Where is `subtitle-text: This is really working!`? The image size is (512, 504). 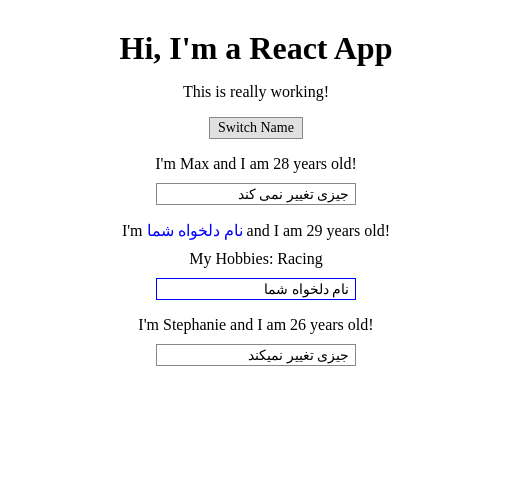
subtitle-text: This is really working! is located at coordinates (256, 92).